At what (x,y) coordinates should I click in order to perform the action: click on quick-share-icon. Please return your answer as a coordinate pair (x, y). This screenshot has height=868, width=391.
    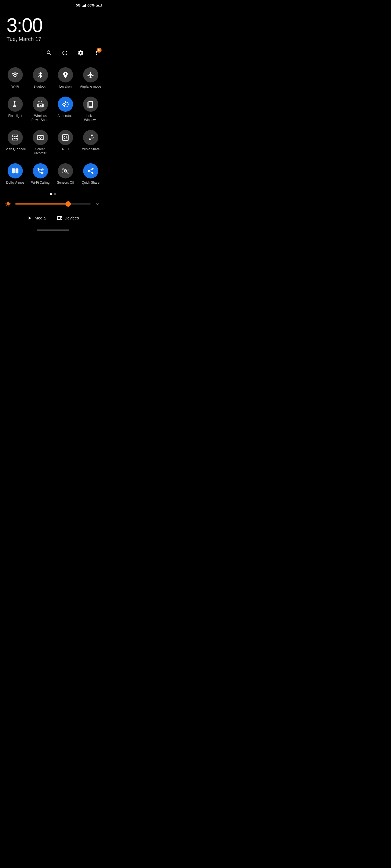
    Looking at the image, I should click on (91, 171).